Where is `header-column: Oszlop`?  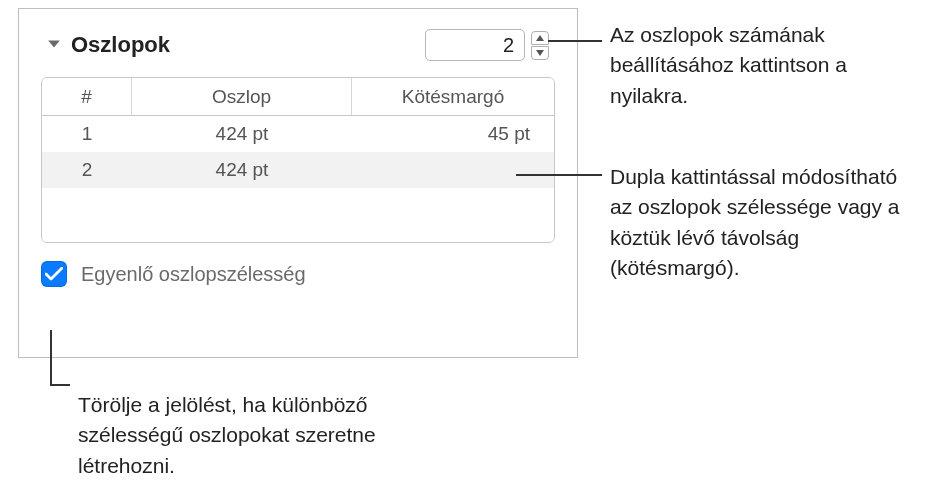 header-column: Oszlop is located at coordinates (242, 96).